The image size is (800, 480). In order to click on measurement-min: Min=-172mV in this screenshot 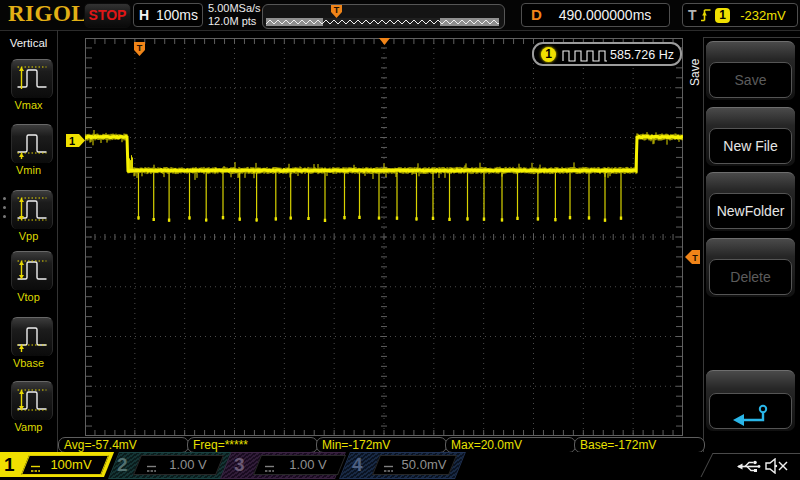, I will do `click(382, 445)`.